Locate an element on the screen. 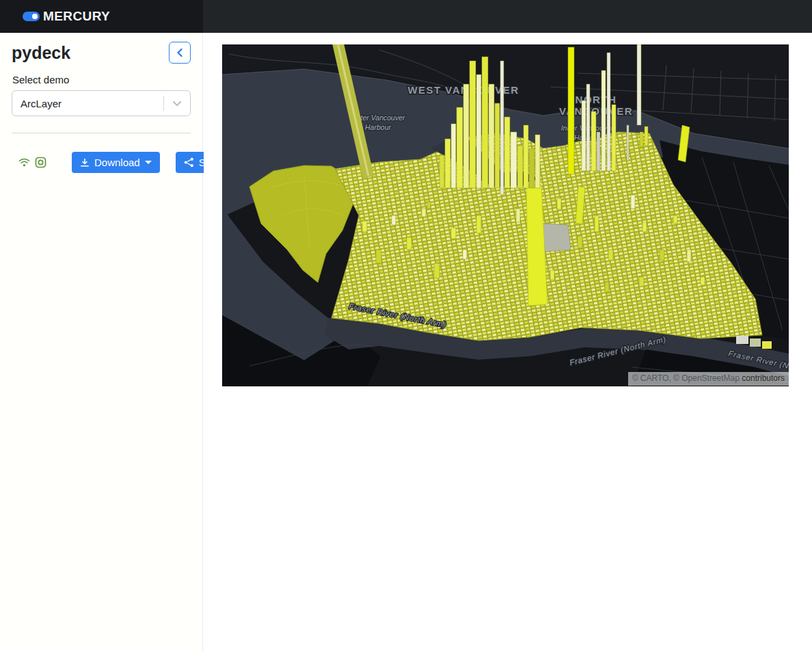 The width and height of the screenshot is (812, 651). label-outer-harbour-2: Harbour is located at coordinates (378, 127).